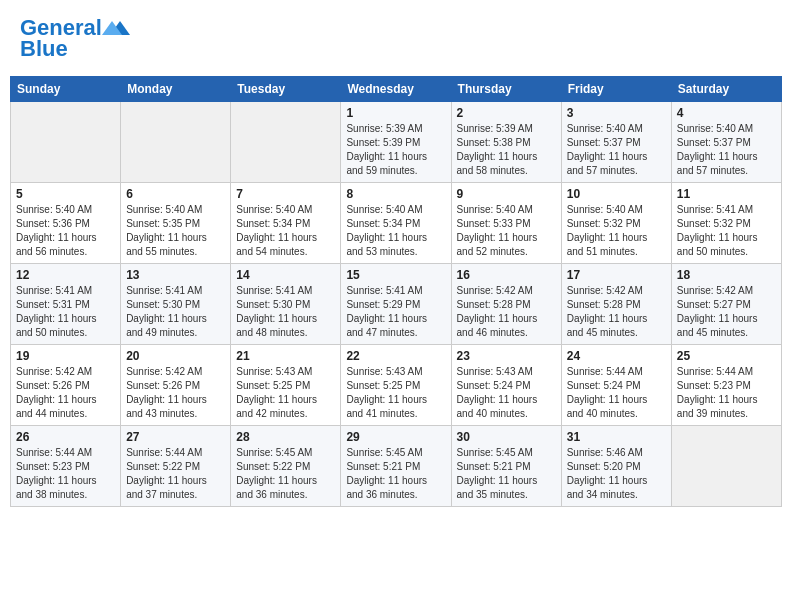  Describe the element at coordinates (176, 386) in the screenshot. I see `calendar-cell: 20Sunrise: 5:42 AM Sunset: 5:26 PM Dayli…` at that location.